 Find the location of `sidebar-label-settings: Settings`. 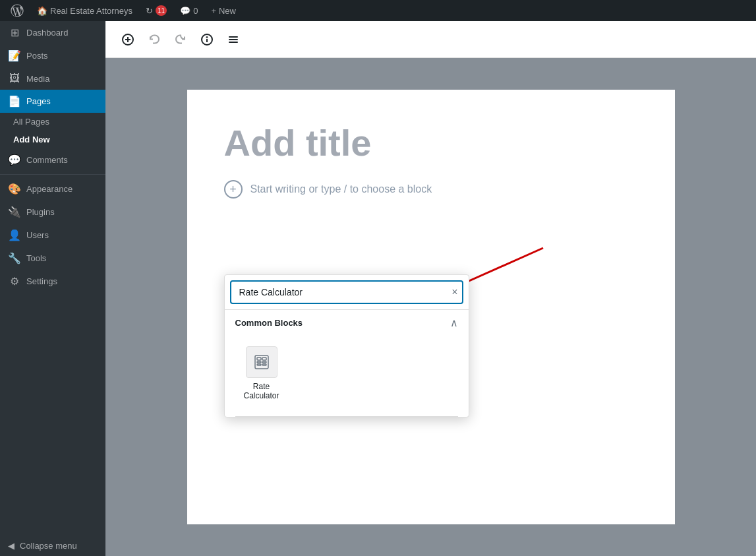

sidebar-label-settings: Settings is located at coordinates (42, 281).